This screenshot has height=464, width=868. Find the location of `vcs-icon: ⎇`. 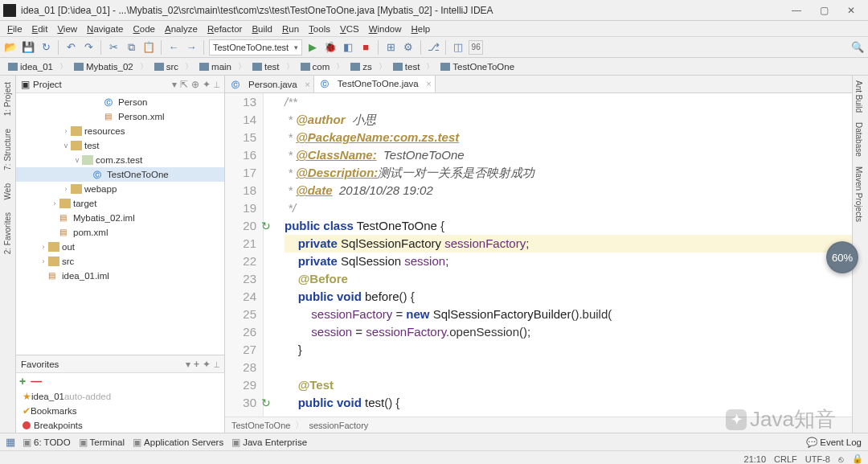

vcs-icon: ⎇ is located at coordinates (433, 47).